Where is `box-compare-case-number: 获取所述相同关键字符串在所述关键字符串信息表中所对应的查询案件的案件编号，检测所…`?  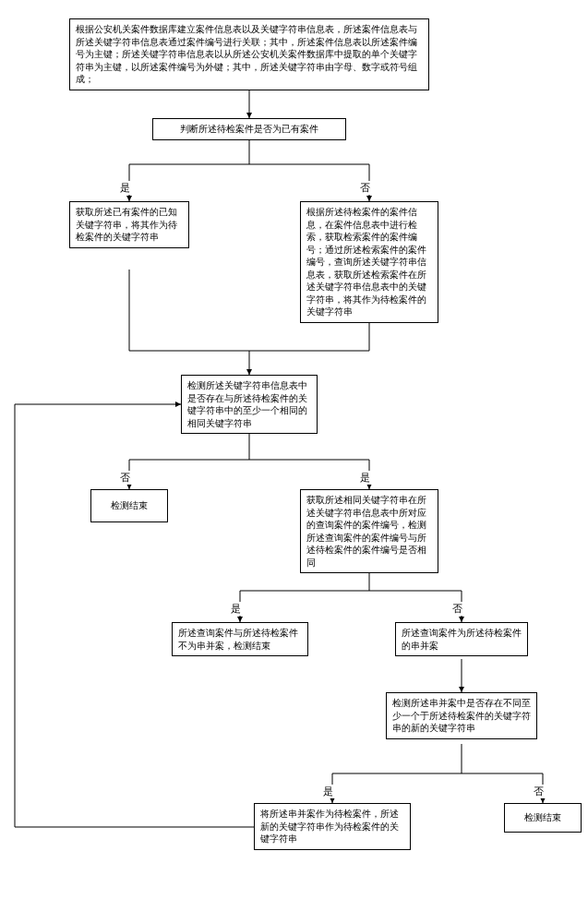
box-compare-case-number: 获取所述相同关键字符串在所述关键字符串信息表中所对应的查询案件的案件编号，检测所… is located at coordinates (369, 532).